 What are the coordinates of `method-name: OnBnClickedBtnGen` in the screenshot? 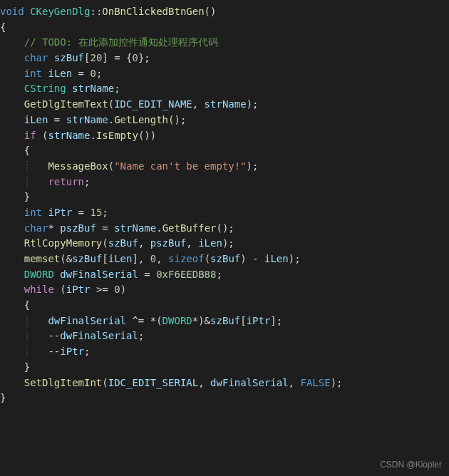 It's located at (153, 11).